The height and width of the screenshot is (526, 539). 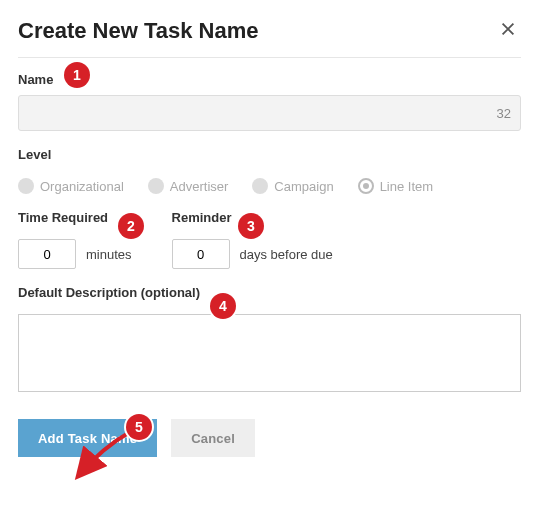 I want to click on level-option-organizational: Organizational, so click(x=71, y=186).